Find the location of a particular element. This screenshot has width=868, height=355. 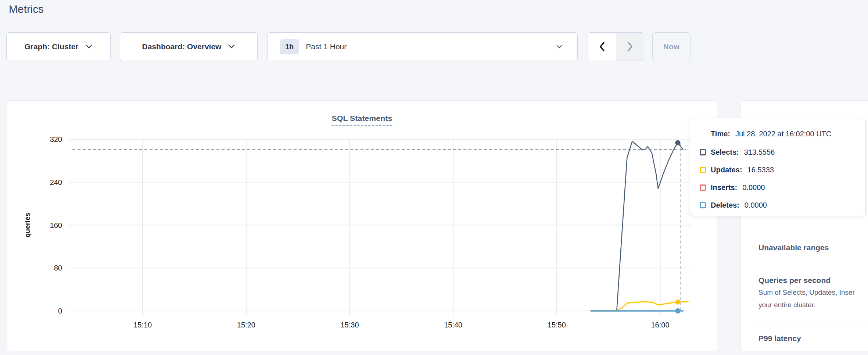

page-title: Metrics is located at coordinates (26, 9).